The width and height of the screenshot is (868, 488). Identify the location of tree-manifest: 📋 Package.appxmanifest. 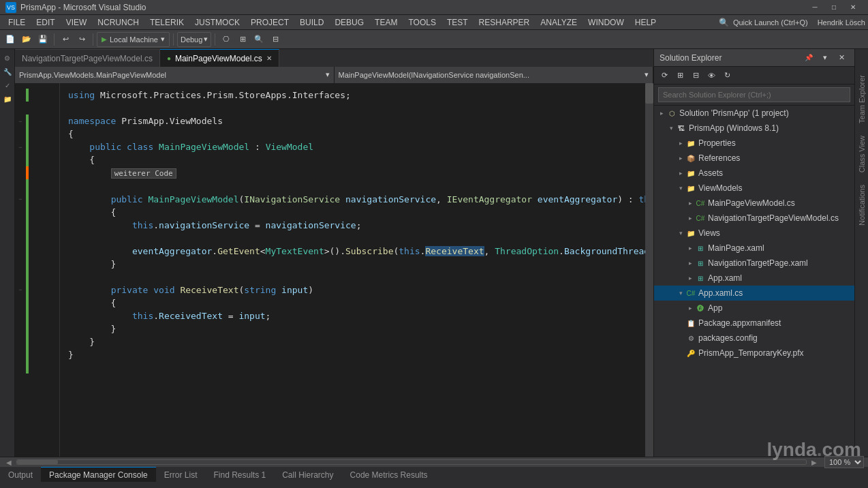
(754, 323).